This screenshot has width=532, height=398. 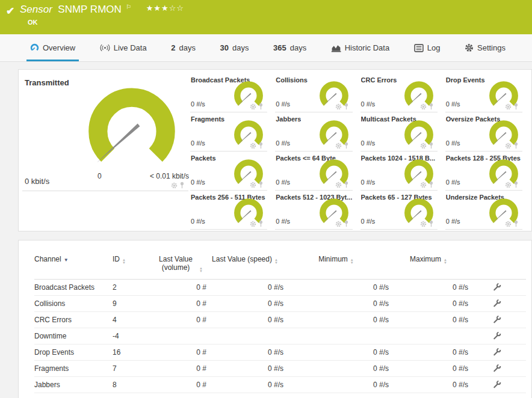 I want to click on tab-label: days, so click(x=298, y=48).